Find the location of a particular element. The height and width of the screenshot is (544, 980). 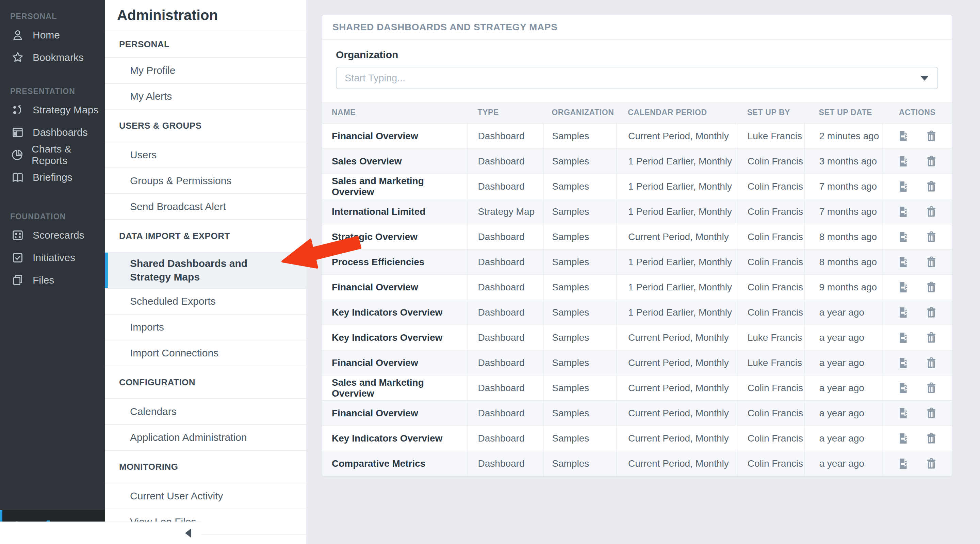

admin-item-scheduled-exports: Scheduled Exports is located at coordinates (205, 302).